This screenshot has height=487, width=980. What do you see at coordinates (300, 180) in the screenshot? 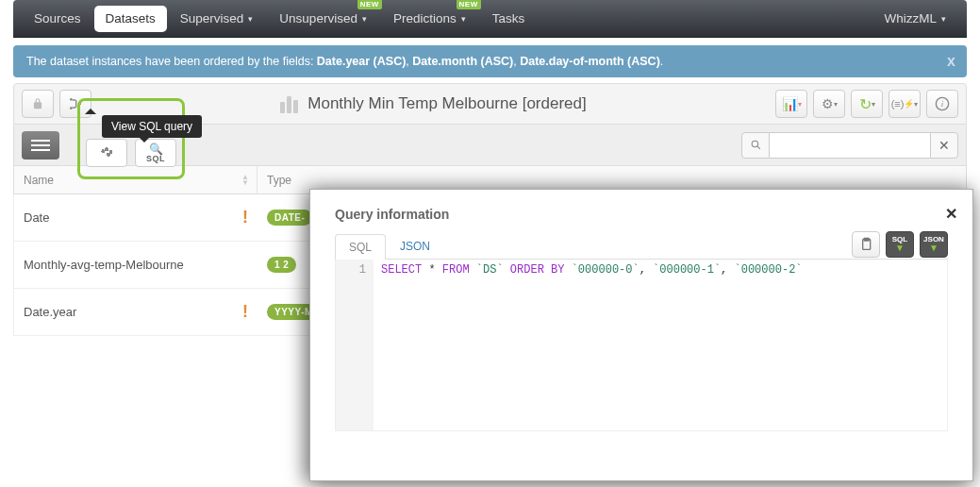
I see `col-type-header: Type` at bounding box center [300, 180].